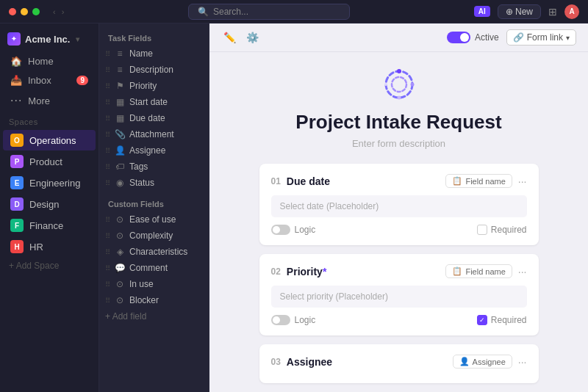 This screenshot has width=588, height=392. Describe the element at coordinates (457, 181) in the screenshot. I see `badge-icon: 📋` at that location.